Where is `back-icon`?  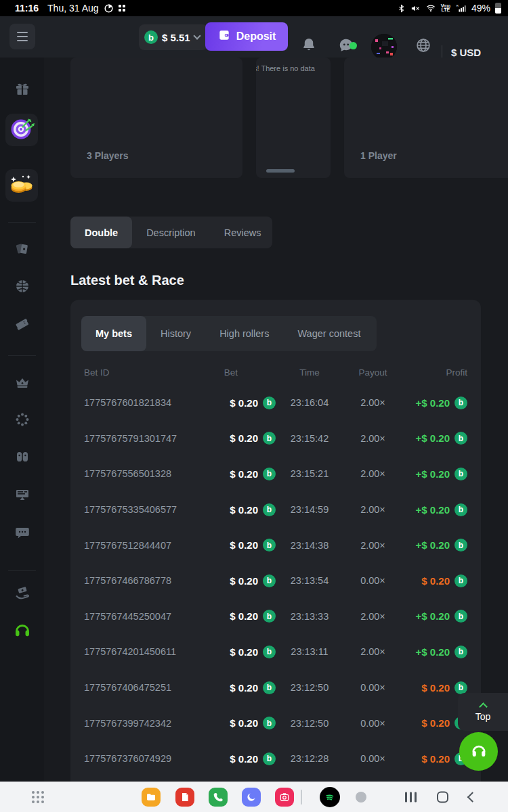 back-icon is located at coordinates (473, 797).